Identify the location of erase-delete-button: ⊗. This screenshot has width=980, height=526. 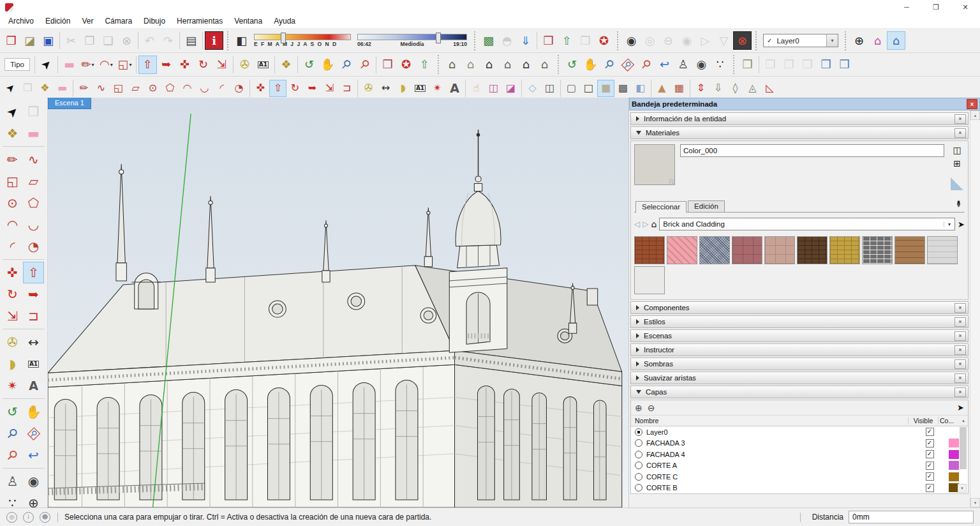
(126, 41).